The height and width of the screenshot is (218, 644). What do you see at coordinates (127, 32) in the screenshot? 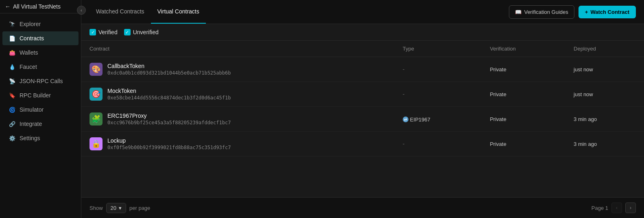
I see `unverified-checkbox: ✓` at bounding box center [127, 32].